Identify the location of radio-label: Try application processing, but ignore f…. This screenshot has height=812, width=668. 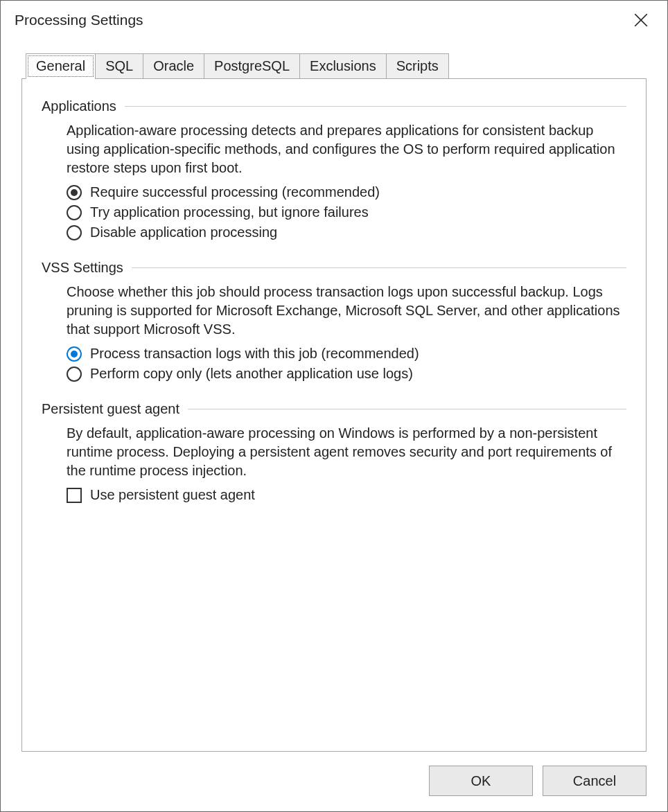
(229, 212).